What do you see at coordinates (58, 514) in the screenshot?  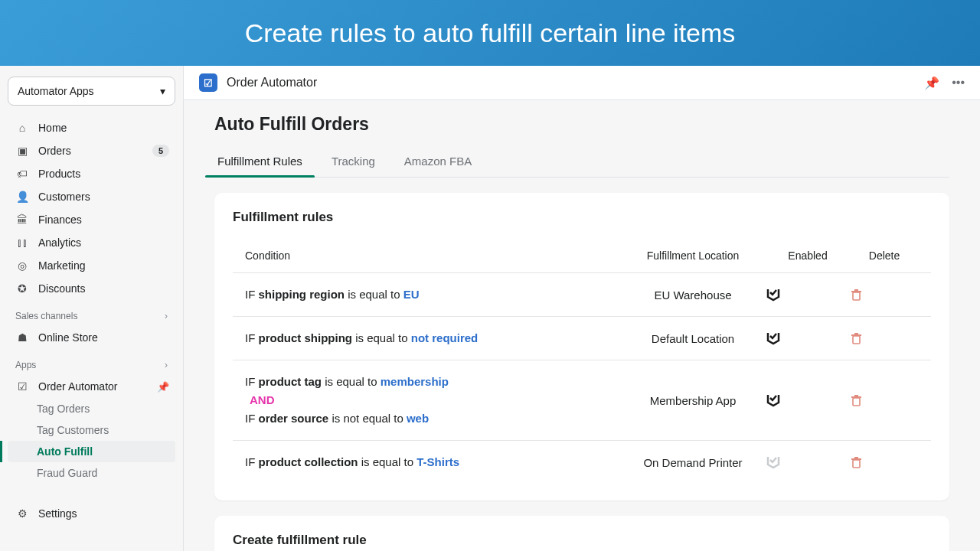 I see `nav-label: Settings` at bounding box center [58, 514].